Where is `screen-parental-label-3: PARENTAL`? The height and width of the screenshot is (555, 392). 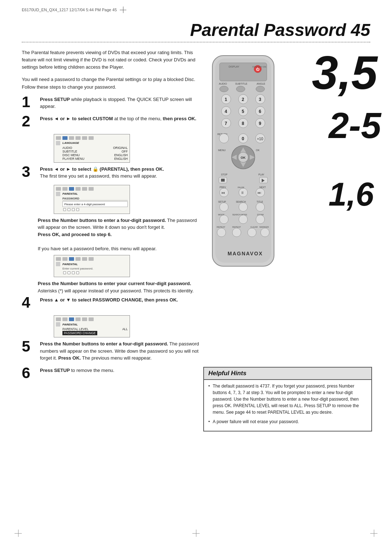
screen-parental-label-3: PARENTAL is located at coordinates (92, 324).